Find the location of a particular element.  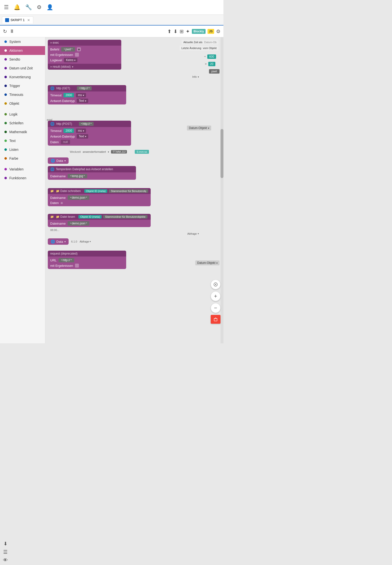

script-tab: SKRIPT 1 ✕ is located at coordinates (18, 20).